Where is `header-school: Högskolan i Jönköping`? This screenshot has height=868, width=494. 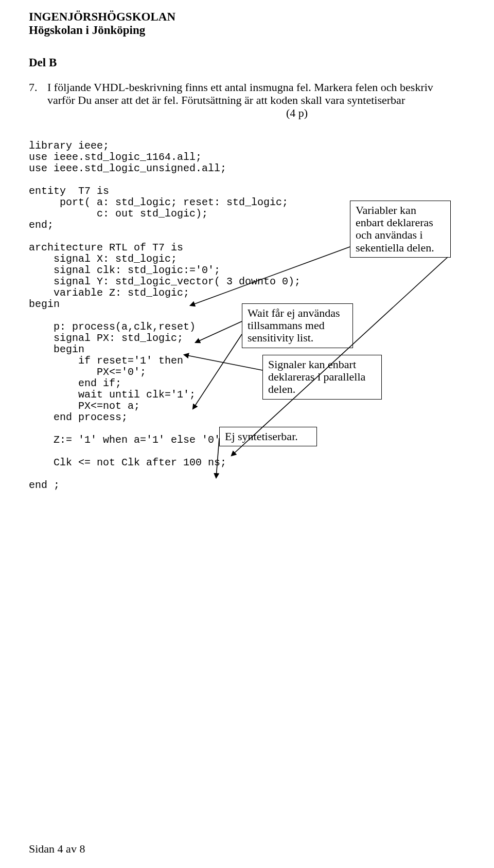 header-school: Högskolan i Jönköping is located at coordinates (247, 30).